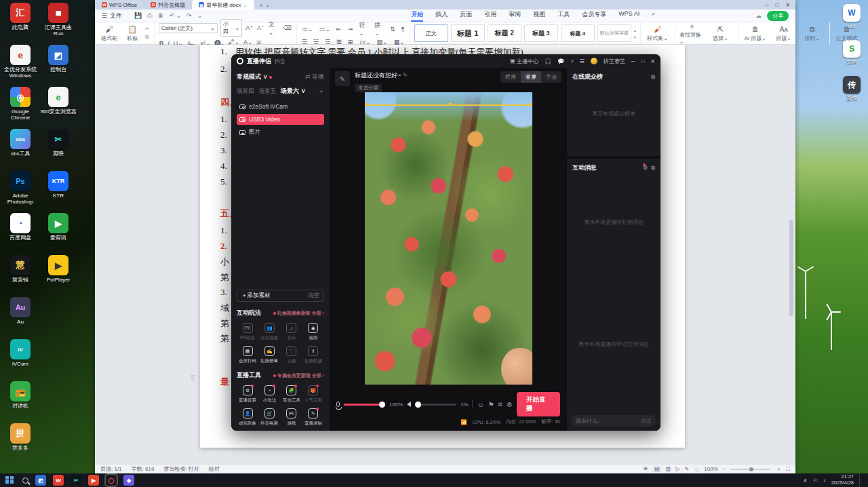  What do you see at coordinates (594, 61) in the screenshot?
I see `user-avatar` at bounding box center [594, 61].